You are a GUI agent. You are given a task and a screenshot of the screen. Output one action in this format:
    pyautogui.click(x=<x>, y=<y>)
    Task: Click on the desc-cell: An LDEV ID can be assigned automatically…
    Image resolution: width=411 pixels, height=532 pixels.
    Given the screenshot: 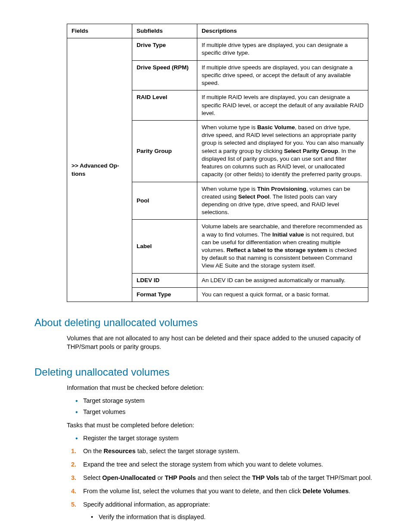 What is the action you would take?
    pyautogui.click(x=283, y=280)
    